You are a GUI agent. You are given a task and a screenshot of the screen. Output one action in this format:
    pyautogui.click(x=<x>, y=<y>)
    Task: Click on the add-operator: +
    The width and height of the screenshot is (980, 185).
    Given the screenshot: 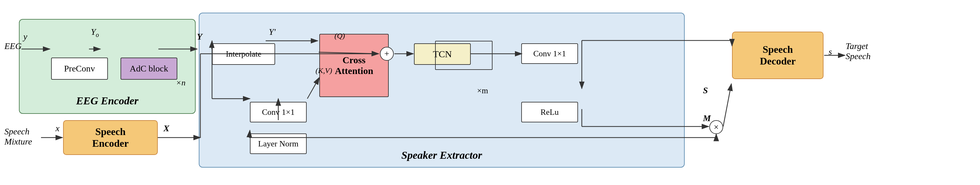 What is the action you would take?
    pyautogui.click(x=387, y=54)
    